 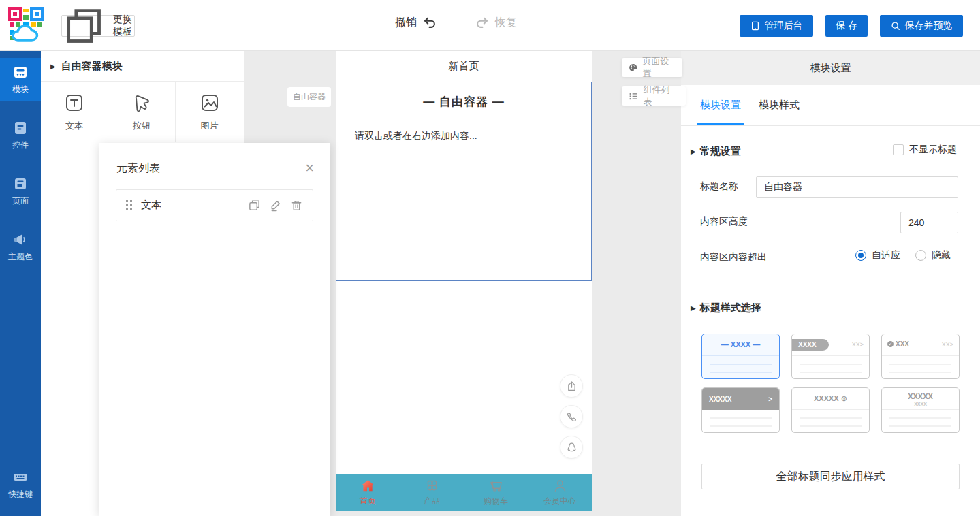 What do you see at coordinates (661, 96) in the screenshot?
I see `component-list-label: 组件列表` at bounding box center [661, 96].